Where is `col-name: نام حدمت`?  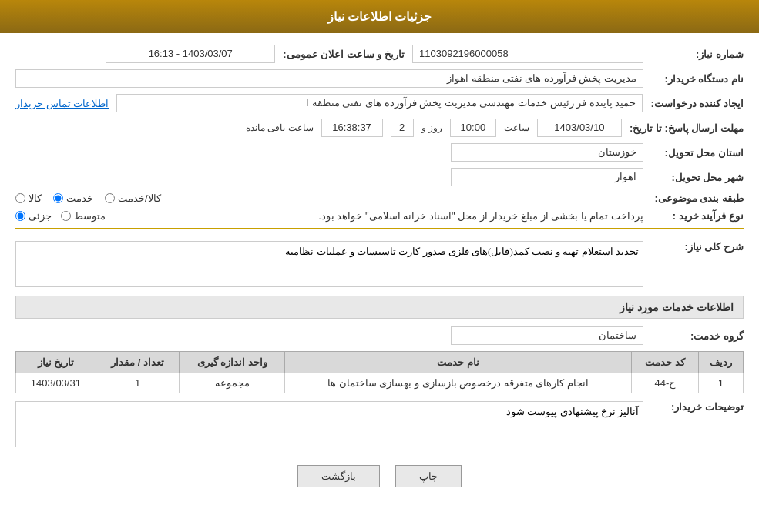
col-name: نام حدمت is located at coordinates (458, 363).